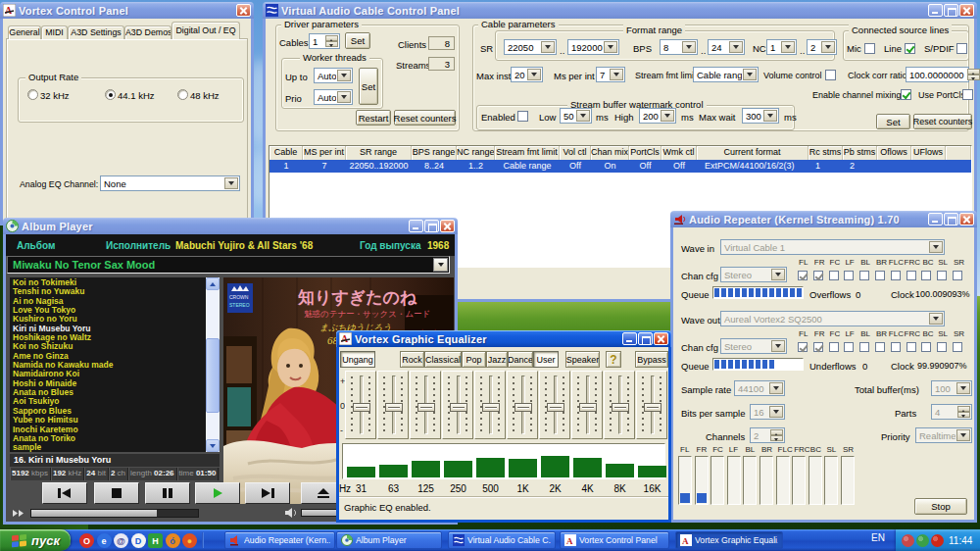  Describe the element at coordinates (825, 153) in the screenshot. I see `table-header-rc-stms: Rc stms` at that location.